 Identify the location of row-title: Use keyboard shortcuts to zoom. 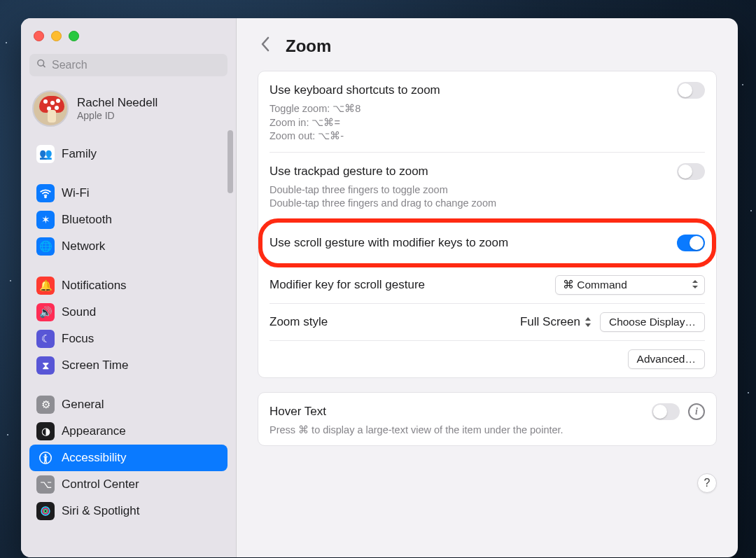
(355, 90).